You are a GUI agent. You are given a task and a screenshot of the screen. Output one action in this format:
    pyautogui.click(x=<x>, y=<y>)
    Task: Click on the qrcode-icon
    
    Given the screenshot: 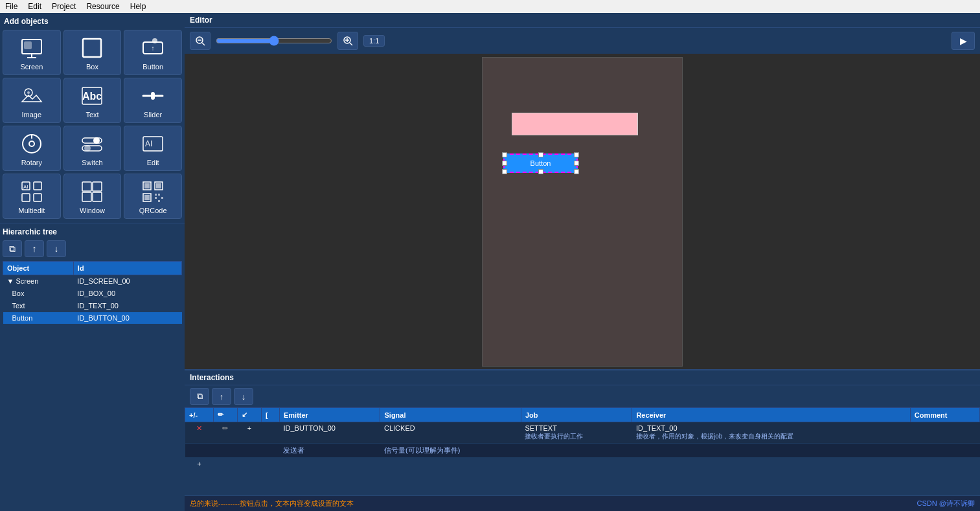 What is the action you would take?
    pyautogui.click(x=153, y=192)
    